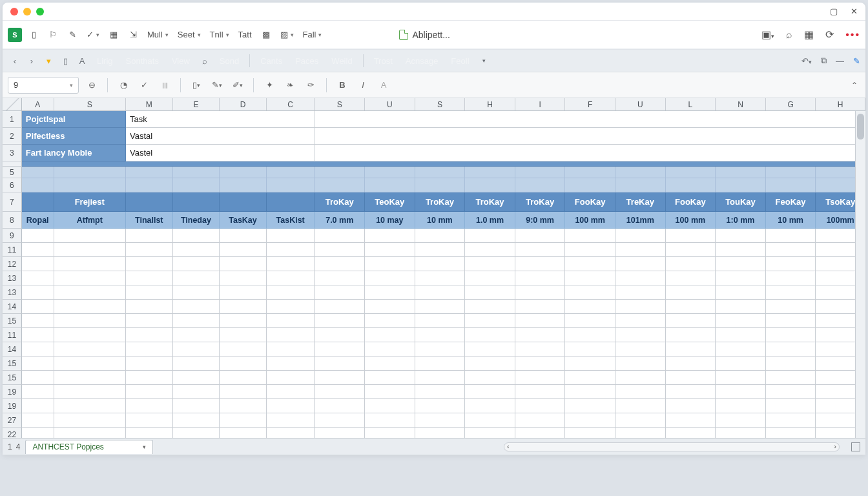 This screenshot has height=496, width=868. Describe the element at coordinates (313, 35) in the screenshot. I see `menu-5: Fall▾` at that location.